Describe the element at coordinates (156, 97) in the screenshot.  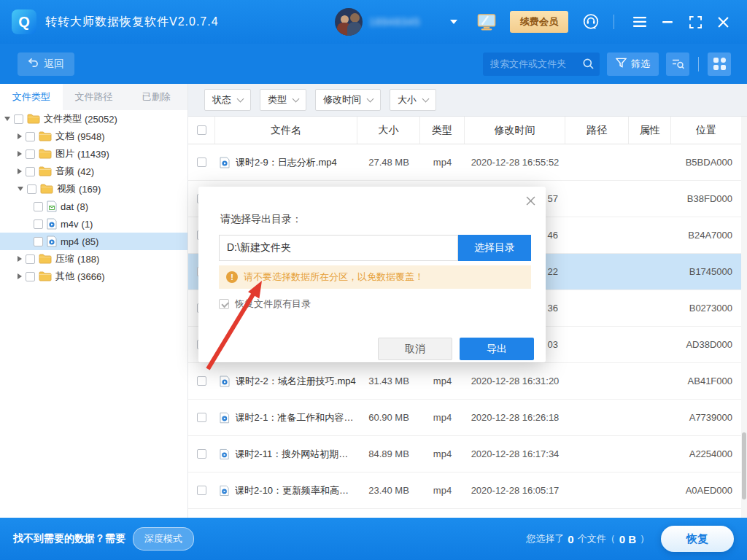
I see `tab-deleted: 已删除` at that location.